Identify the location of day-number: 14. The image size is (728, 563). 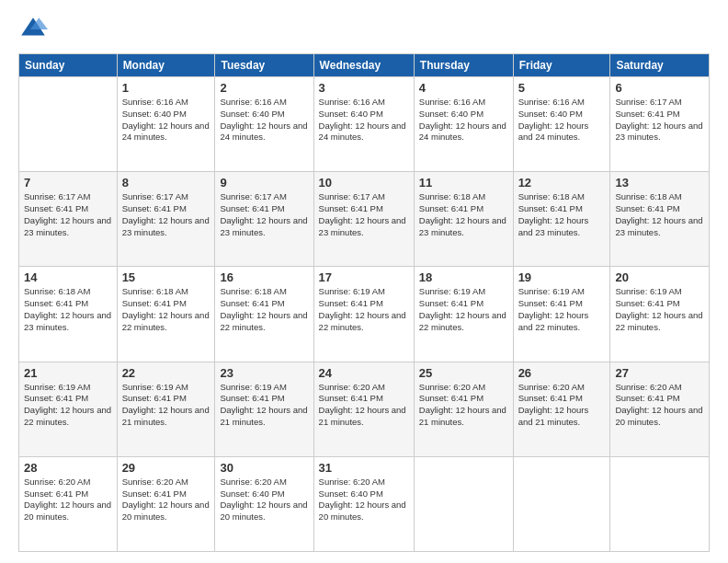
(68, 278).